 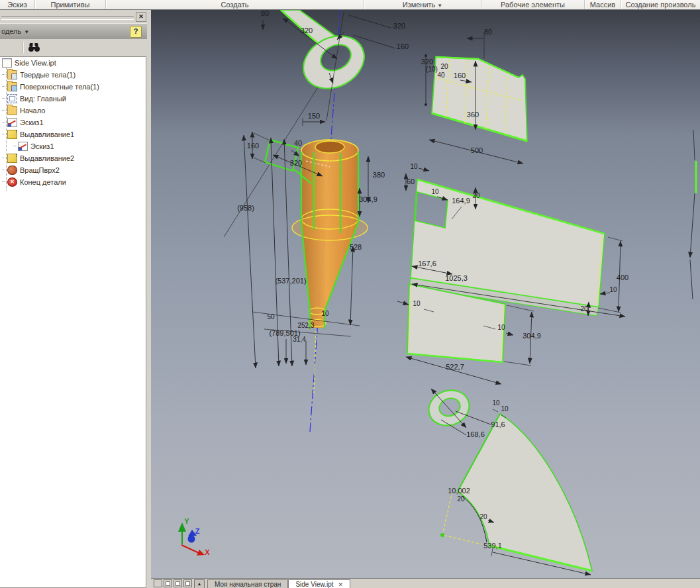 What do you see at coordinates (411, 181) in the screenshot?
I see `dimension-label: 60` at bounding box center [411, 181].